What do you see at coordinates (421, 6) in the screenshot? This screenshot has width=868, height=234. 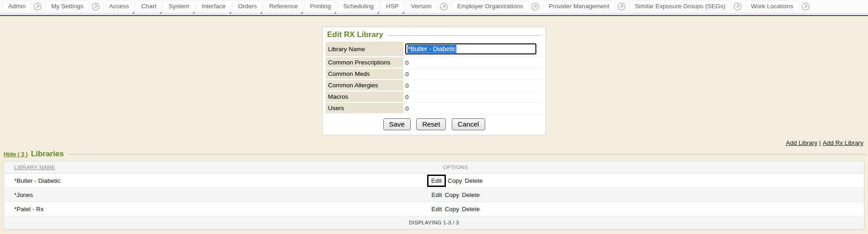 I see `tab-version: Version` at bounding box center [421, 6].